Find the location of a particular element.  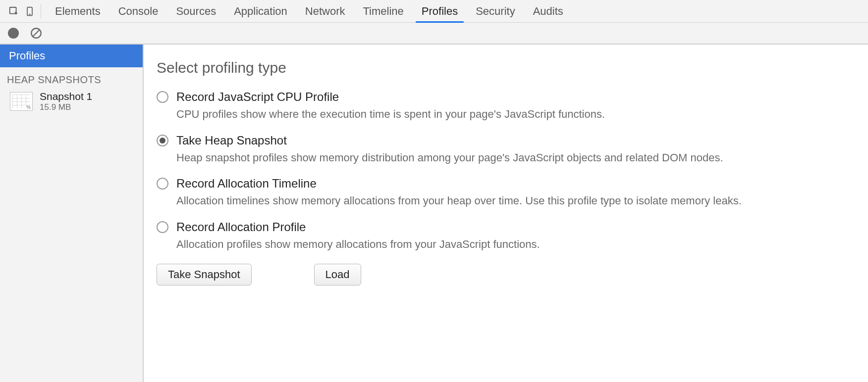

sidebar-header-label: Profiles is located at coordinates (27, 55).